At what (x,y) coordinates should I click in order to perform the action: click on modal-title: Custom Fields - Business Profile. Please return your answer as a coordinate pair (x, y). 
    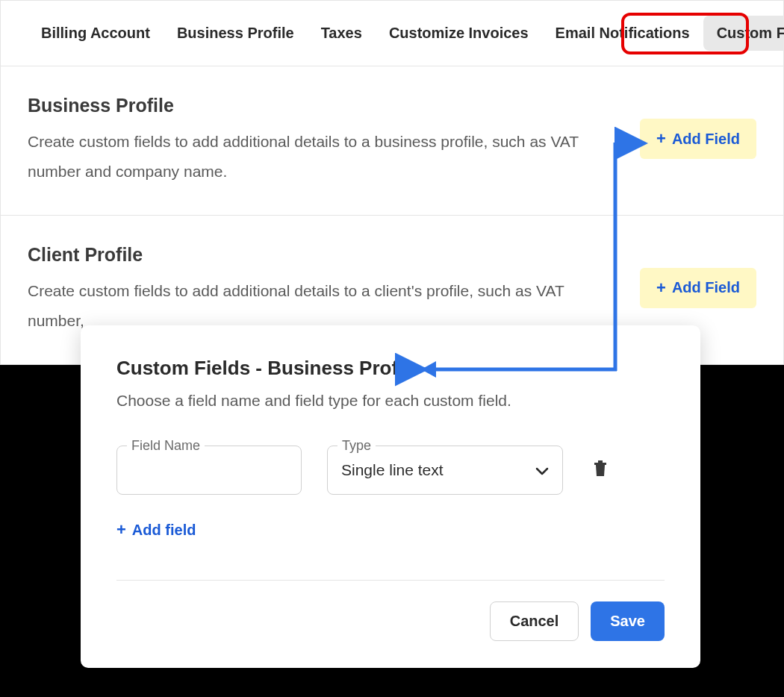
    Looking at the image, I should click on (391, 369).